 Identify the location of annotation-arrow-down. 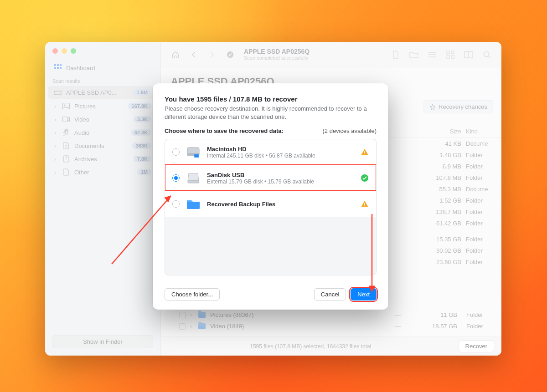
(372, 254).